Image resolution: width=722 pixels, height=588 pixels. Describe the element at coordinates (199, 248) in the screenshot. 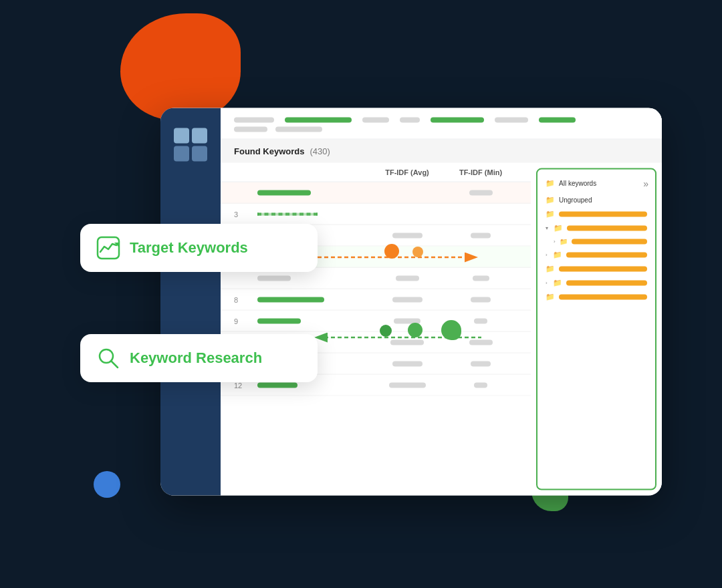

I see `target-keywords-card: Target Keywords` at that location.